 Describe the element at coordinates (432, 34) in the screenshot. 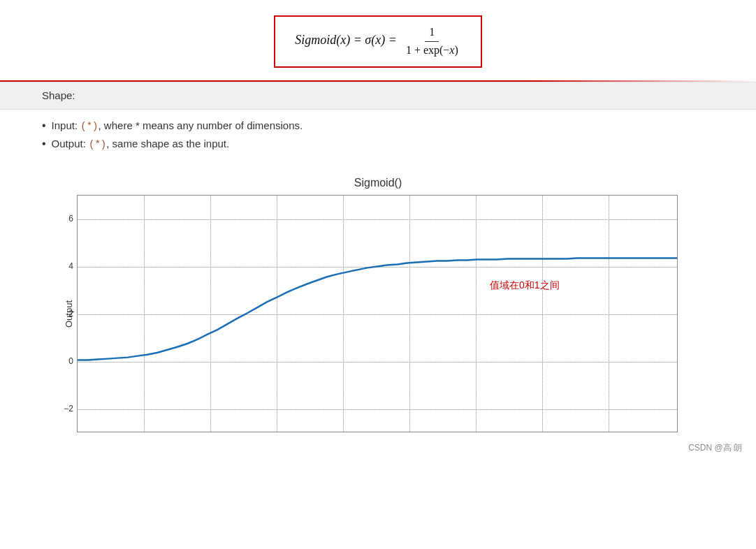

I see `formula-numerator: 1` at that location.